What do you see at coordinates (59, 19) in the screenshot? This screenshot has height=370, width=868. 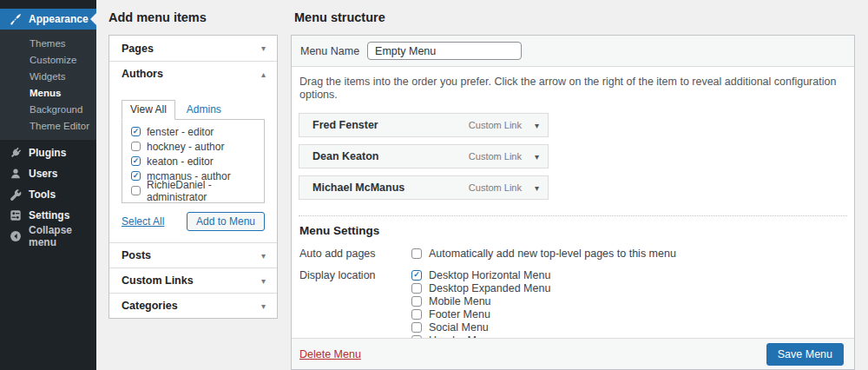 I see `sidebar-item-label: Appearance` at bounding box center [59, 19].